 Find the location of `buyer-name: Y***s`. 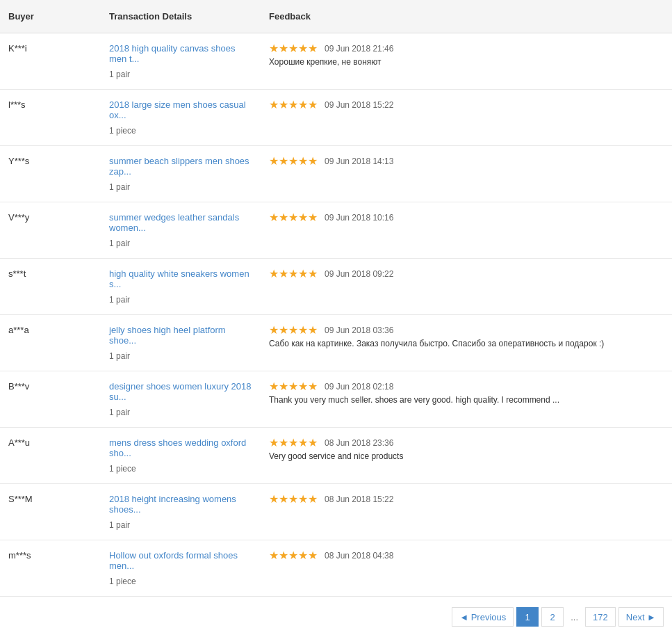

buyer-name: Y***s is located at coordinates (19, 161).